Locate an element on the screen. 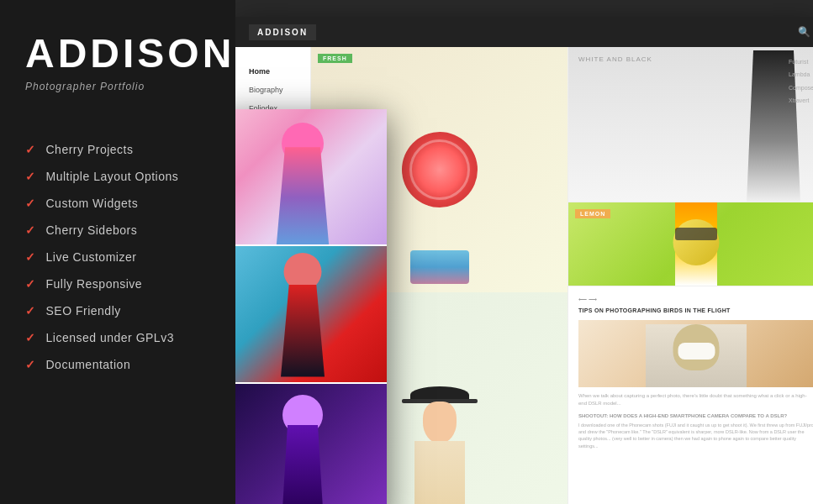  feature-item: ✓Custom Widgets is located at coordinates (118, 203).